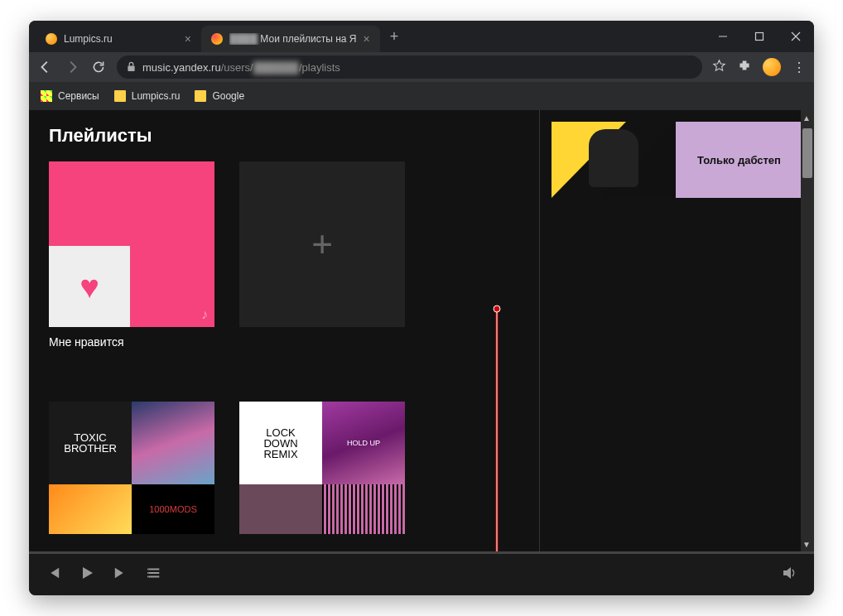  What do you see at coordinates (422, 67) in the screenshot?
I see `address-bar: music.yandex.ru/users/██████/playlists ⋮` at bounding box center [422, 67].